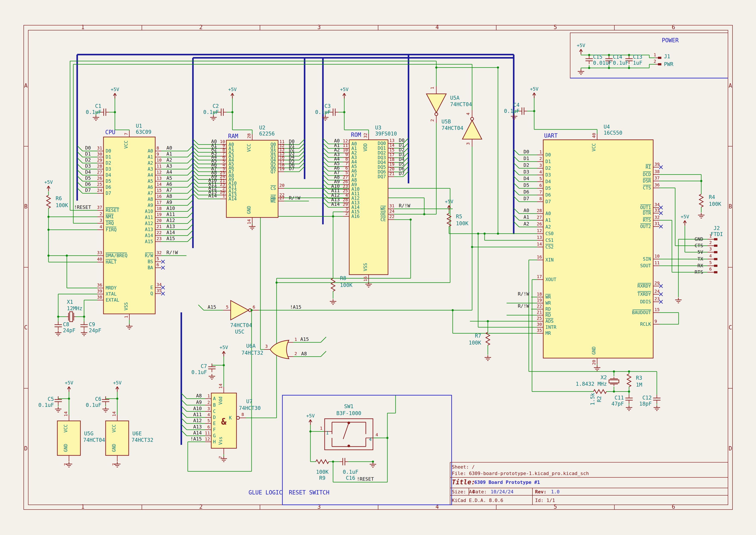 This screenshot has height=535, width=756. What do you see at coordinates (699, 272) in the screenshot?
I see `pin-name: RTS` at bounding box center [699, 272].